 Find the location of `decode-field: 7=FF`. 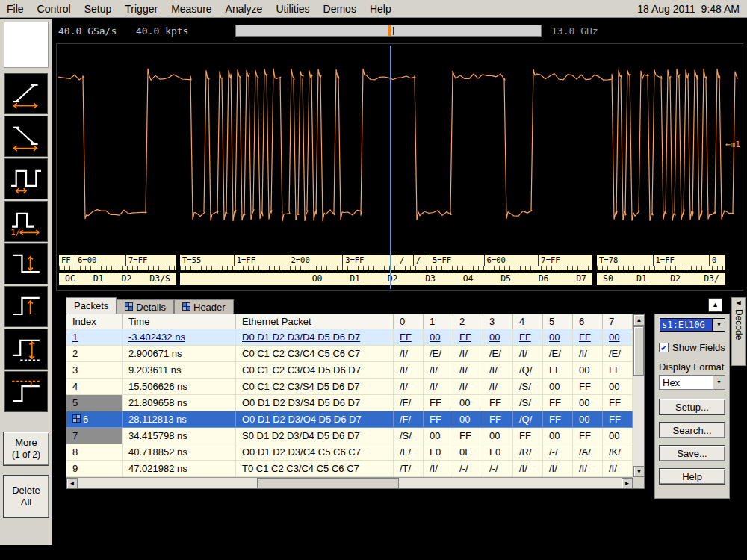

decode-field: 7=FF is located at coordinates (565, 260).